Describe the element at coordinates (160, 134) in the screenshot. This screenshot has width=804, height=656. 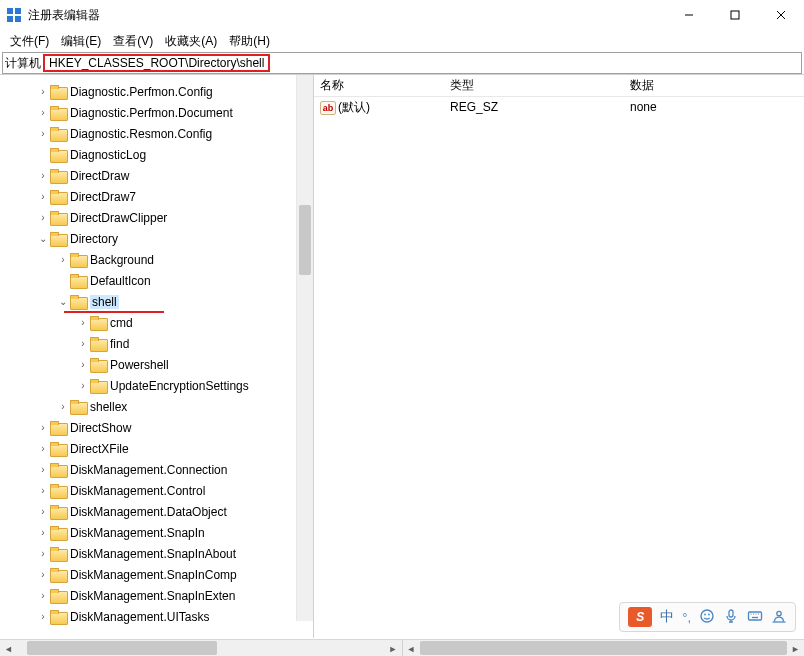
I see `tree-node: ›Diagnostic.Resmon.Config` at that location.